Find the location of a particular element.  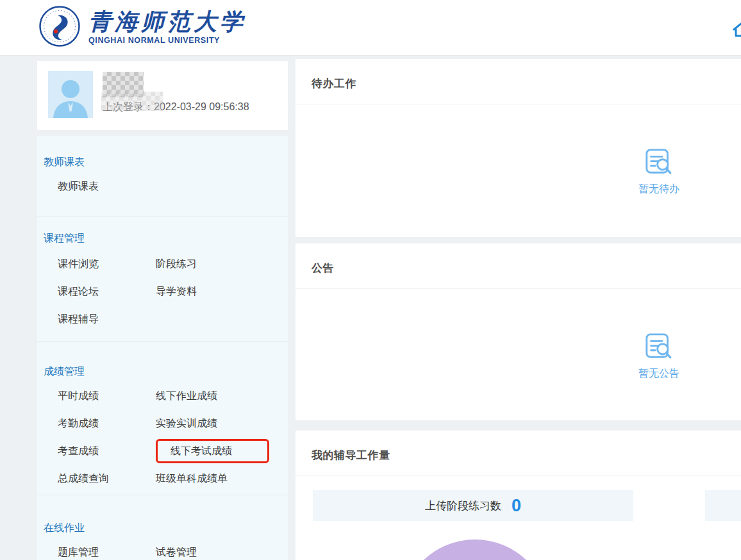

announcement-empty-state: 暂无公告 is located at coordinates (659, 356).